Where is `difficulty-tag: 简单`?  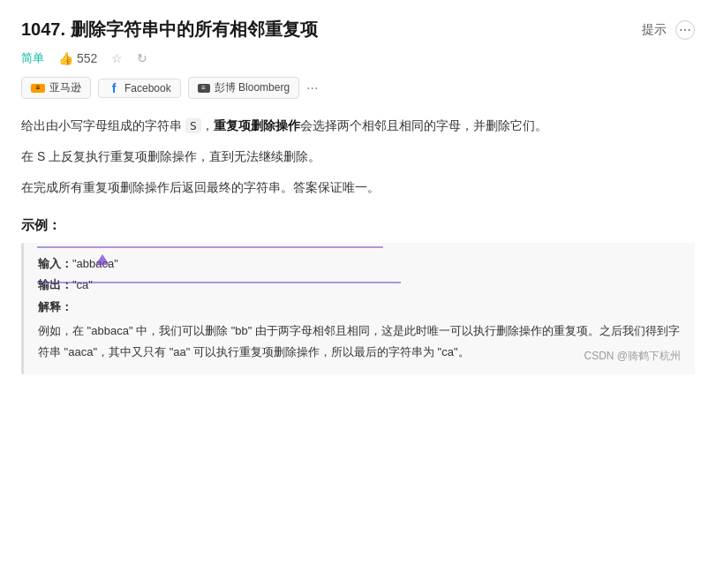
difficulty-tag: 简单 is located at coordinates (33, 58).